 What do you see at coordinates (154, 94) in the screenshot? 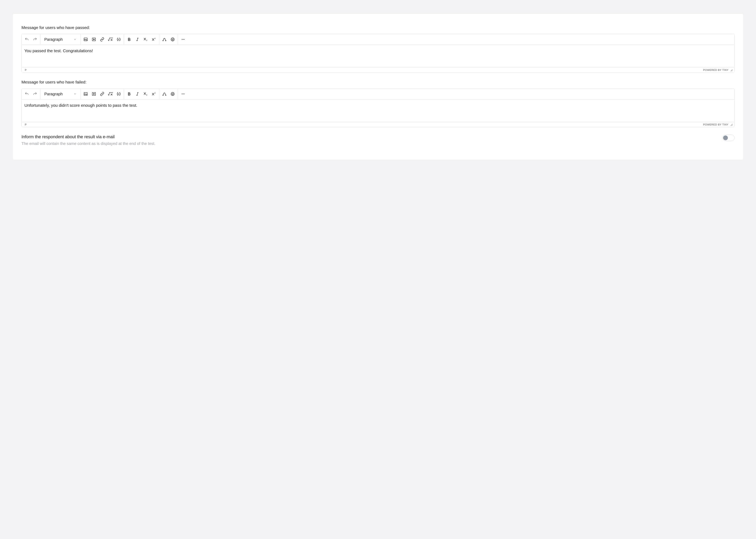
I see `superscript-icon: 2` at bounding box center [154, 94].